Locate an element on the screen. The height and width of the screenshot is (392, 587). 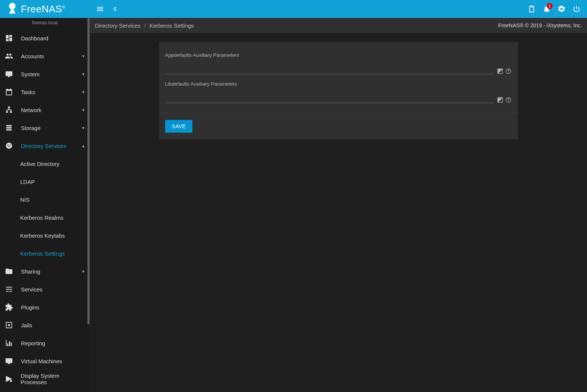
copyright-label: FreeNAS® © 2019 - iXsystems, Inc. is located at coordinates (540, 25).